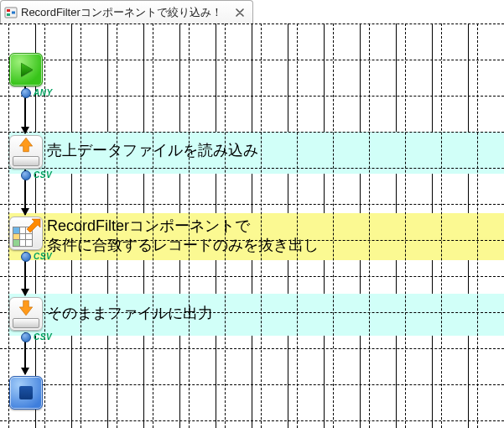  Describe the element at coordinates (26, 308) in the screenshot. I see `arrow-down-icon` at that location.